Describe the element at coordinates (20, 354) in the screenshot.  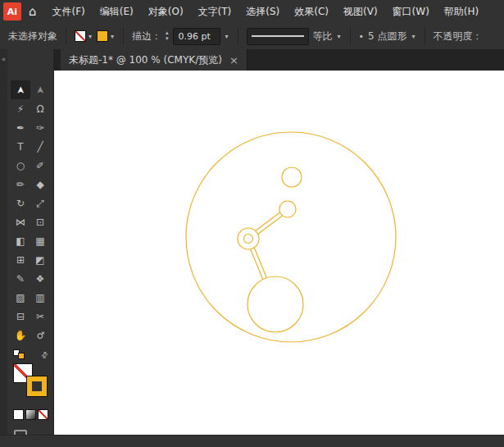
I see `default-fill-stroke-icon` at that location.